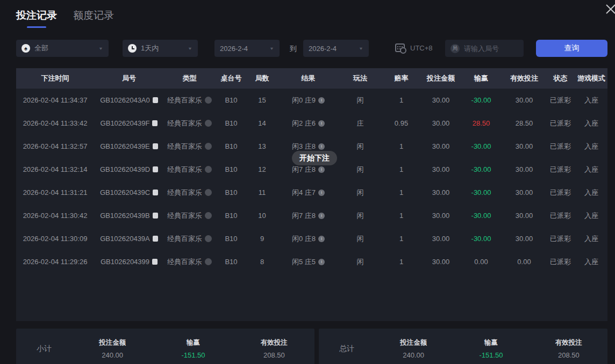 The width and height of the screenshot is (615, 364). Describe the element at coordinates (125, 262) in the screenshot. I see `cell-round-id-text: GB1026204399` at that location.